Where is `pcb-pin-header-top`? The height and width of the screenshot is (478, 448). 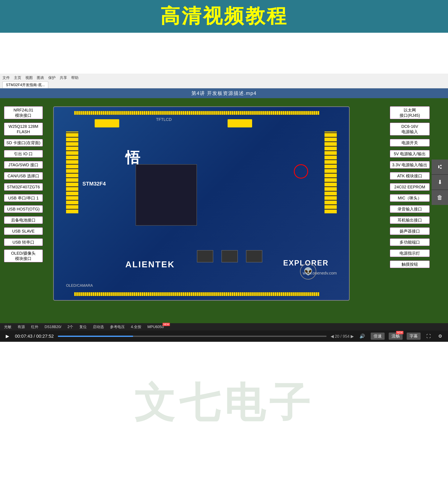 pcb-pin-header-top is located at coordinates (197, 113).